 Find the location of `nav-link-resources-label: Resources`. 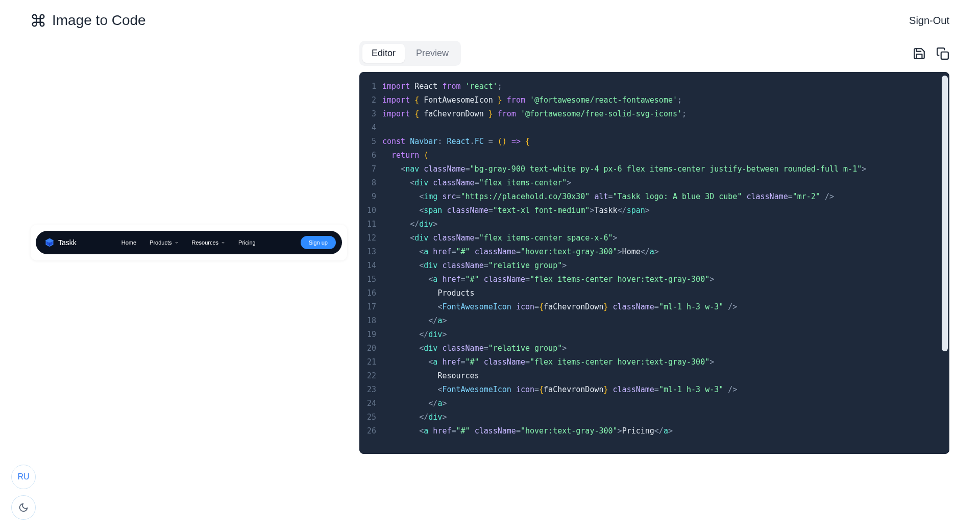

nav-link-resources-label: Resources is located at coordinates (205, 243).